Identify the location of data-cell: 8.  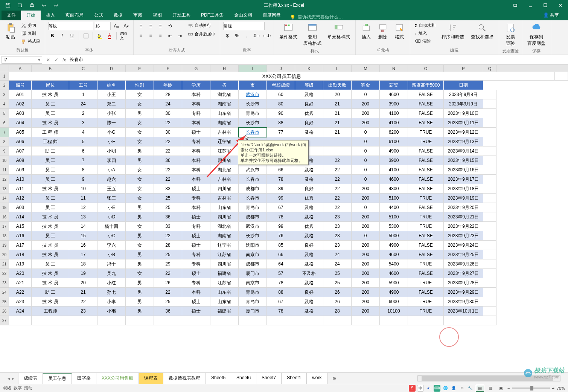
(84, 170).